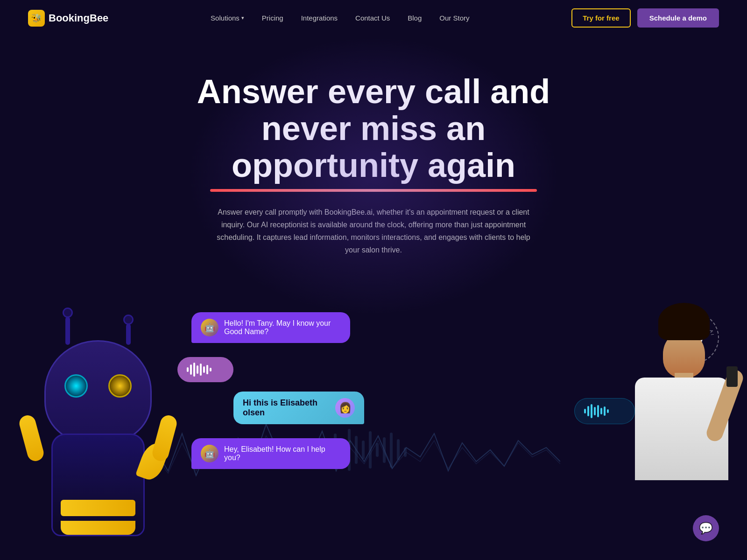 This screenshot has height=560, width=747. I want to click on robot-stripe-upper, so click(98, 508).